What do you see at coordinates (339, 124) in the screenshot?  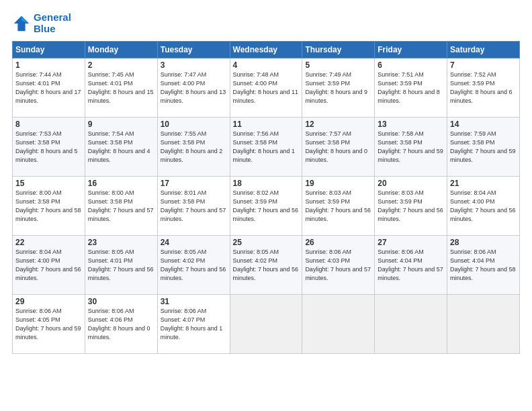 I see `day-number: 12` at bounding box center [339, 124].